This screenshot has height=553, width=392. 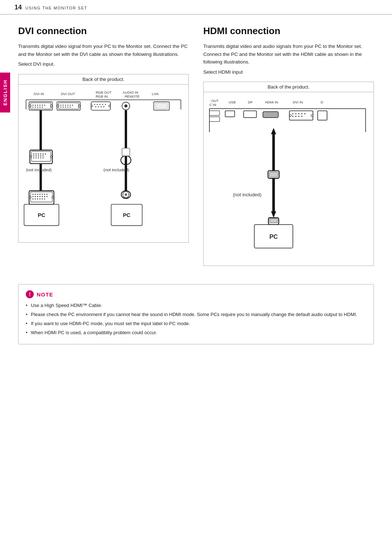 What do you see at coordinates (103, 163) in the screenshot?
I see `dvi-diagram-inner: DVI IN DVI OUT RGB OUT RGB IN AUDIO IN R…` at bounding box center [103, 163].